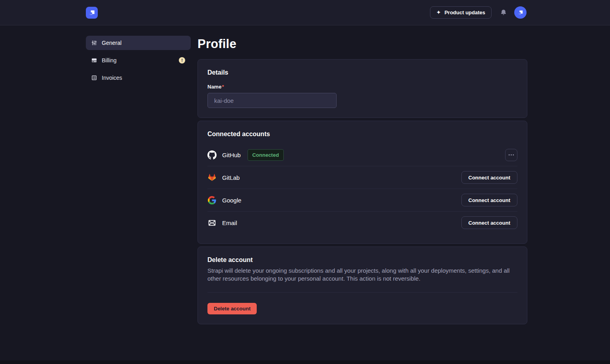 This screenshot has height=364, width=610. Describe the element at coordinates (182, 60) in the screenshot. I see `billing-warning-badge: !` at that location.